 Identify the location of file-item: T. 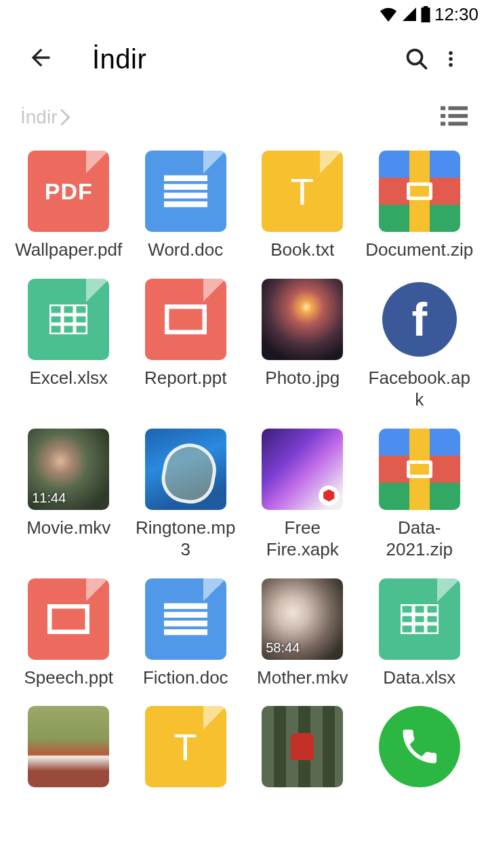
(186, 750).